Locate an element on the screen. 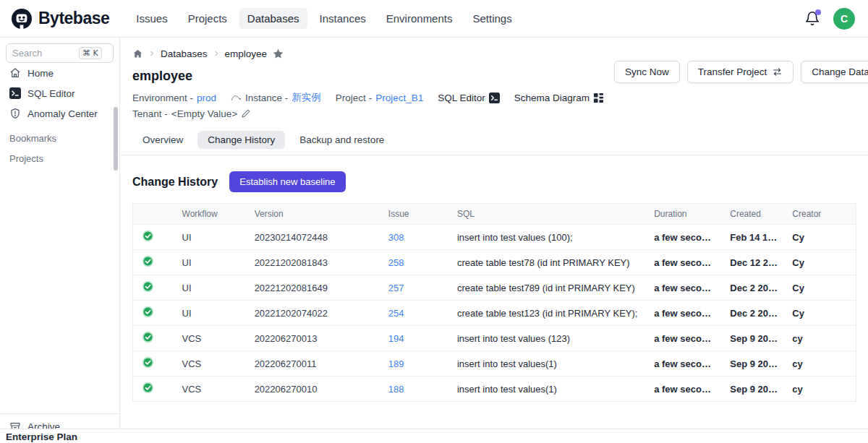 The width and height of the screenshot is (868, 443). nav-settings: Settings is located at coordinates (492, 19).